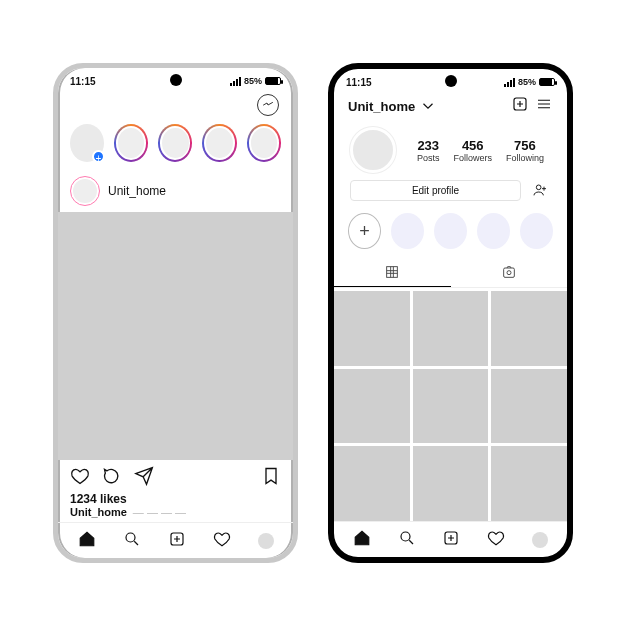 The width and height of the screenshot is (626, 626). Describe the element at coordinates (144, 476) in the screenshot. I see `send-icon` at that location.